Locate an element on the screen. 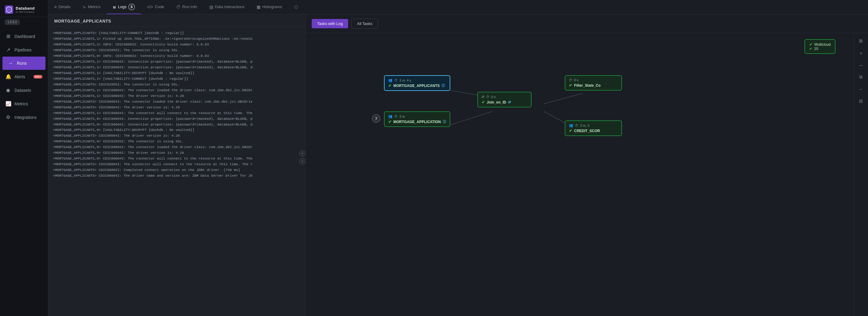 The image size is (868, 316). rt-copy-icon: ⧉ is located at coordinates (861, 77).